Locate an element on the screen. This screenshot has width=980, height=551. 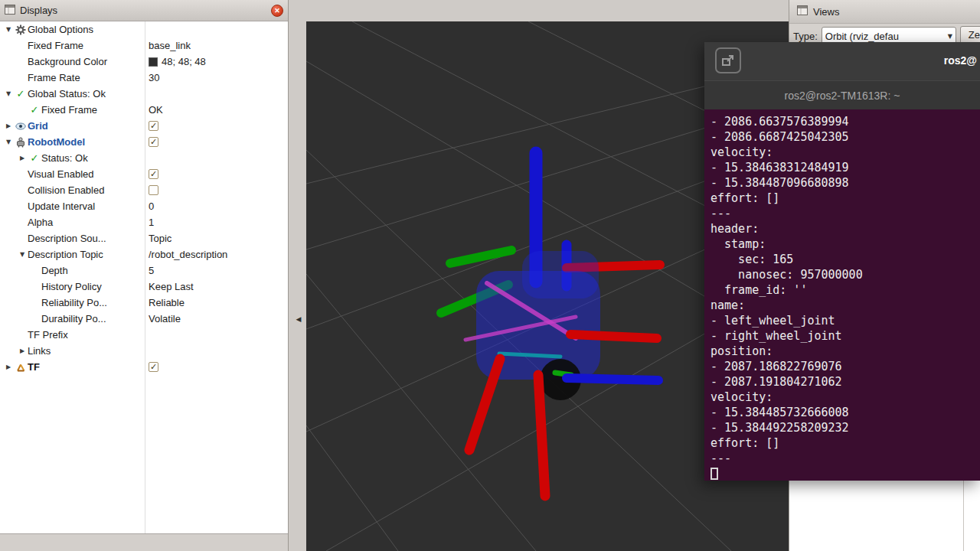
tree-row: Depth5 is located at coordinates (144, 271).